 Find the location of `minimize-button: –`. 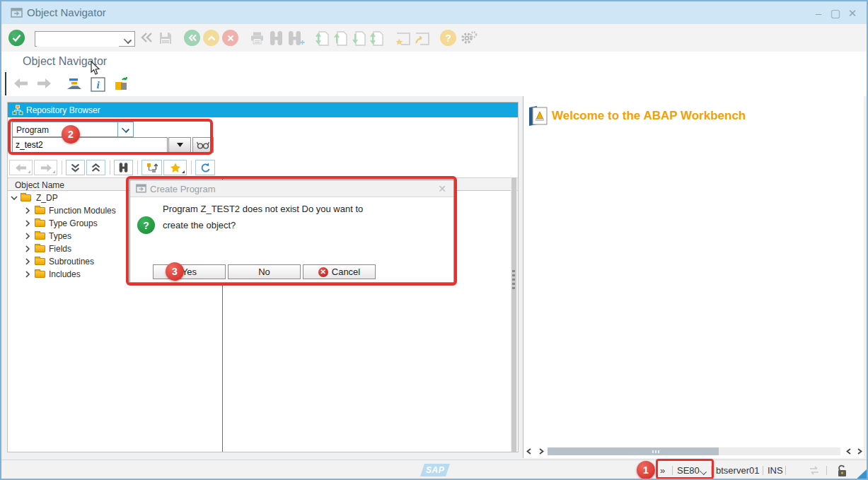

minimize-button: – is located at coordinates (818, 13).